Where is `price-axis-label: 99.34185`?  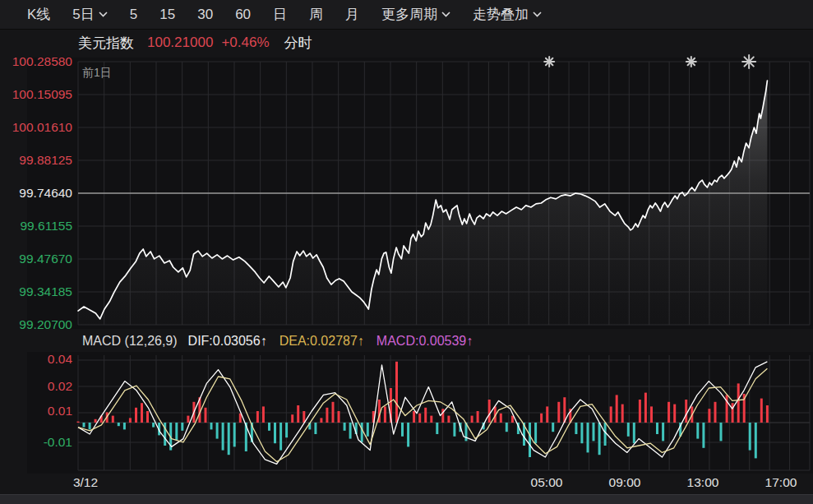 price-axis-label: 99.34185 is located at coordinates (36, 292).